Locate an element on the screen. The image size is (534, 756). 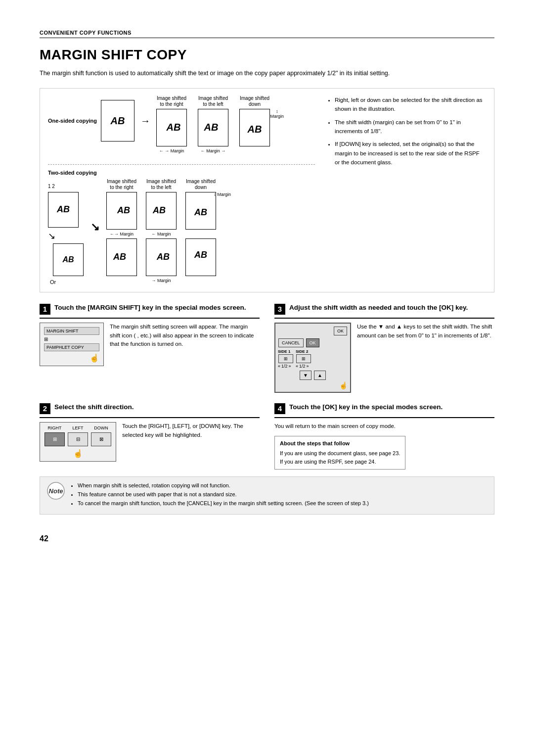
left-label: LEFT is located at coordinates (78, 428).